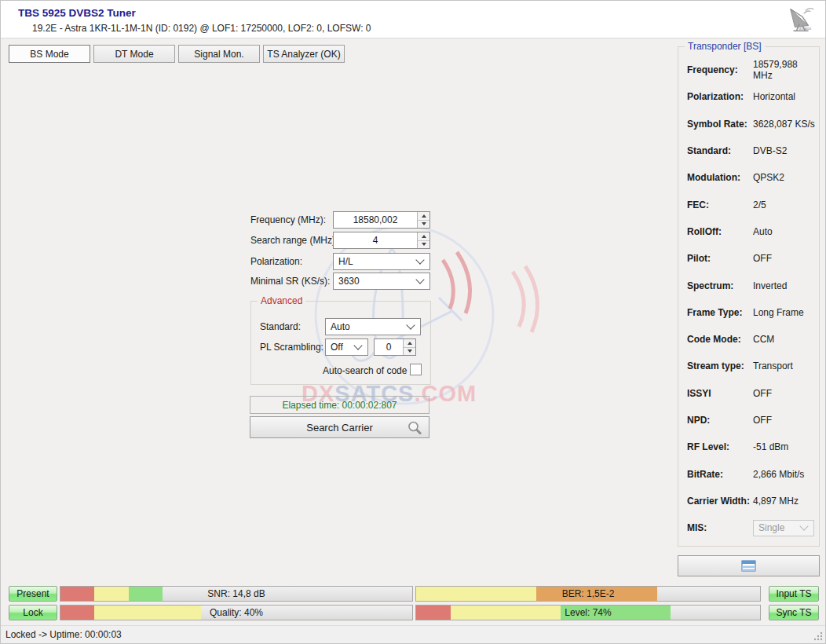 This screenshot has height=644, width=826. I want to click on transponder-row: Carrier Width:4,897 MHz, so click(749, 501).